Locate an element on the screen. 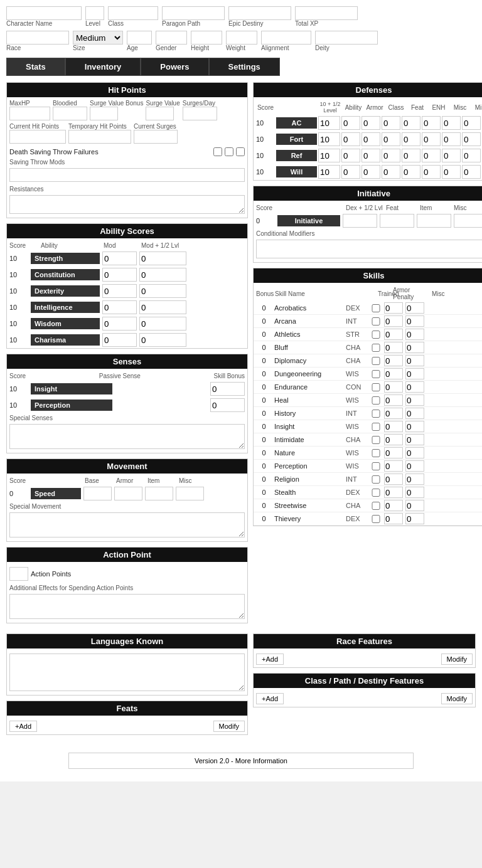  char-name-input: A New Character is located at coordinates (44, 13).